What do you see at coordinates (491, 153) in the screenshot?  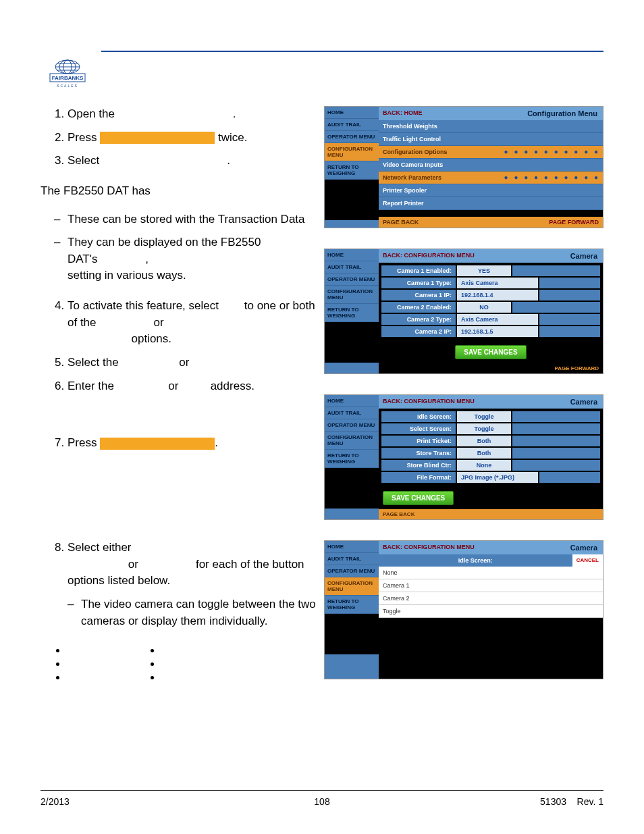 I see `menu-item: Configuration Options● ● ● ● ● ● ● ● ● ●` at bounding box center [491, 153].